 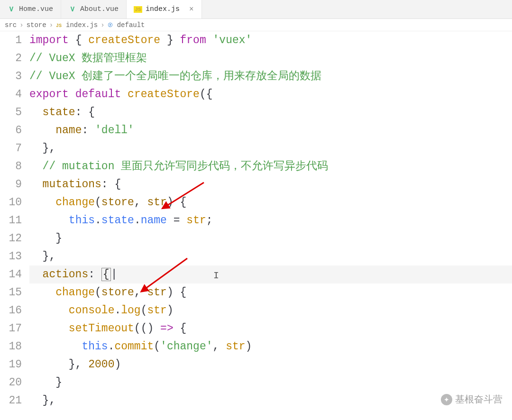 I want to click on breadcrumb-part: src, so click(x=10, y=25).